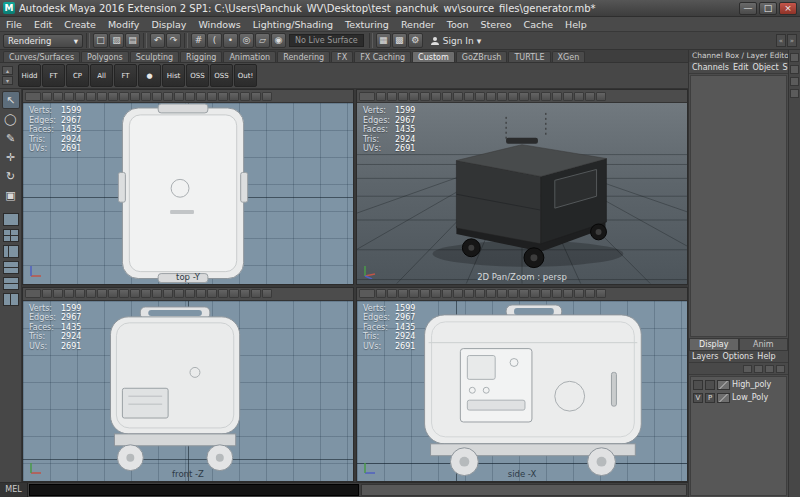 The image size is (800, 497). Describe the element at coordinates (158, 40) in the screenshot. I see `undo-icon: ↶` at that location.